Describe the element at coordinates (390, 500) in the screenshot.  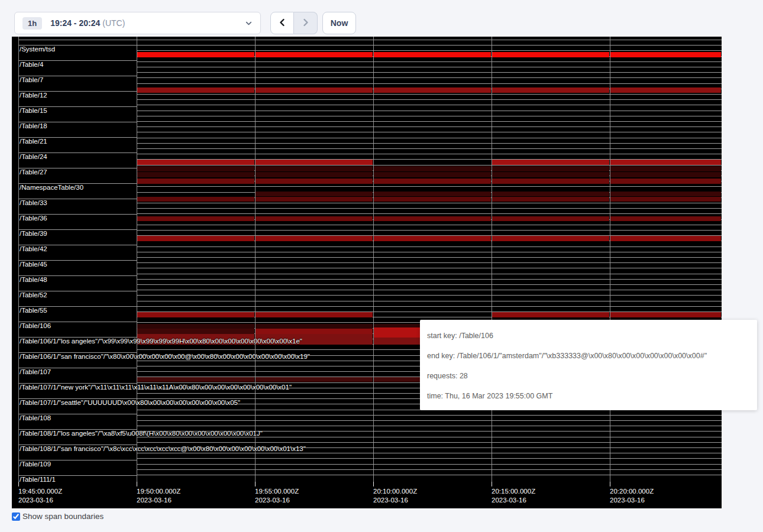
I see `axis-date-label: 2023-03-16` at that location.